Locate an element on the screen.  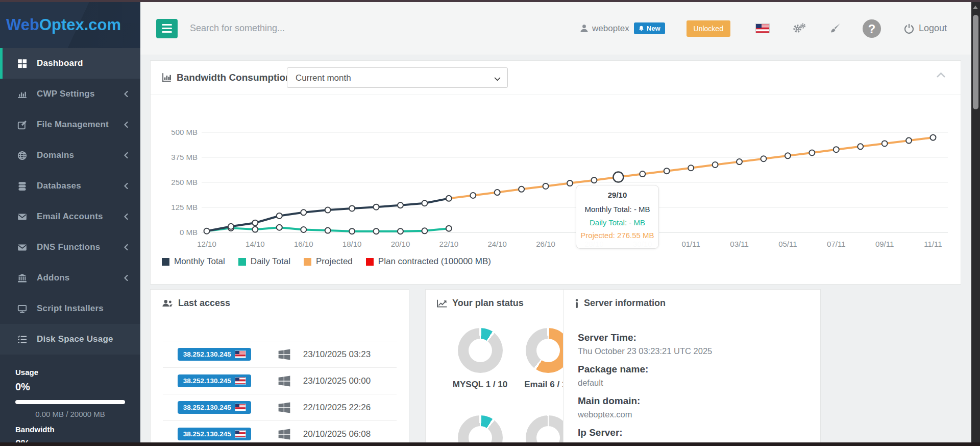
theme-brush-icon is located at coordinates (835, 29).